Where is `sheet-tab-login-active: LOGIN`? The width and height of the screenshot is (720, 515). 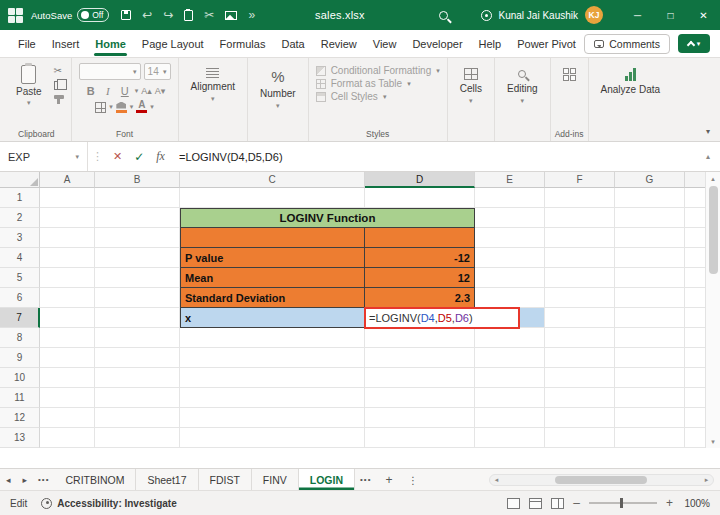
sheet-tab-login-active: LOGIN is located at coordinates (327, 480).